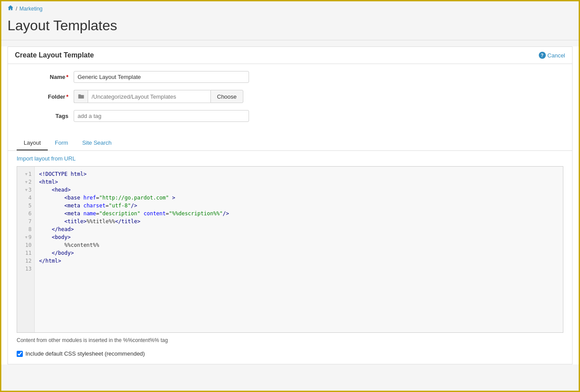  I want to click on tab-layout: Layout, so click(32, 143).